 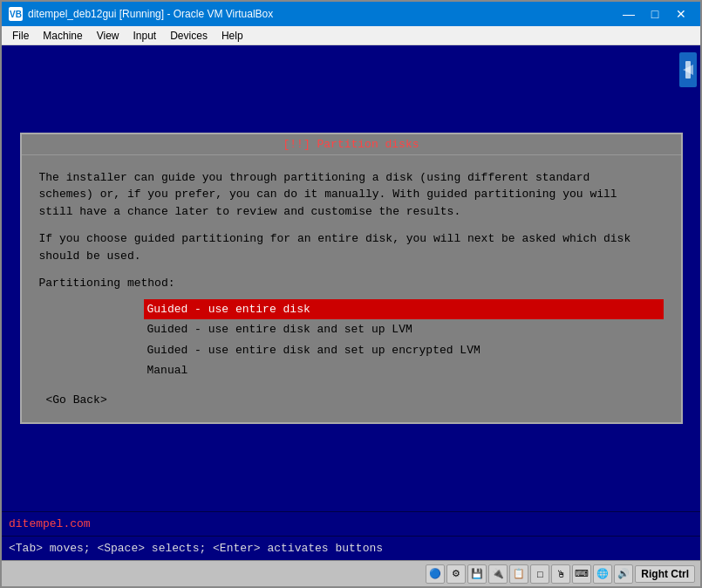 I want to click on title-bar-left: VB ditempel_deb12gui [Running] - Oracle …, so click(x=141, y=14).